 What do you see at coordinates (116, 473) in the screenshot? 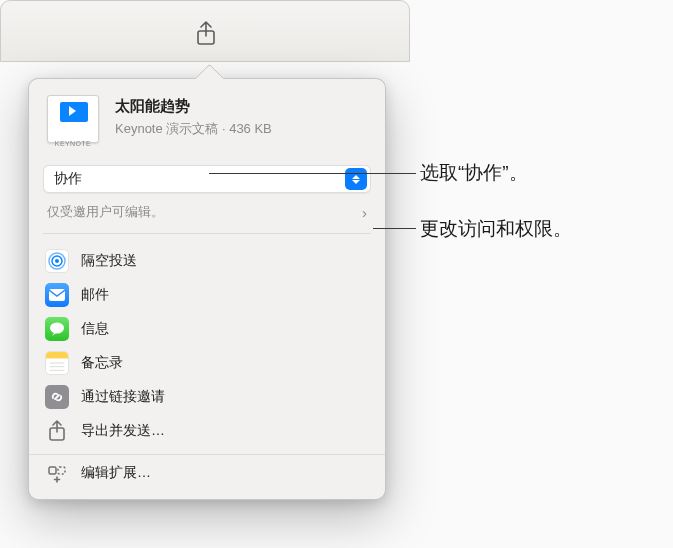
I see `edit-extensions-label: 编辑扩展…` at bounding box center [116, 473].